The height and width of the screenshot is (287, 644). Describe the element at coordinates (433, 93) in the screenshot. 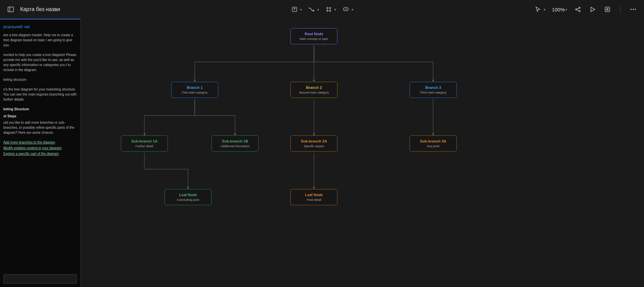

I see `node-subtitle: Third main category` at that location.